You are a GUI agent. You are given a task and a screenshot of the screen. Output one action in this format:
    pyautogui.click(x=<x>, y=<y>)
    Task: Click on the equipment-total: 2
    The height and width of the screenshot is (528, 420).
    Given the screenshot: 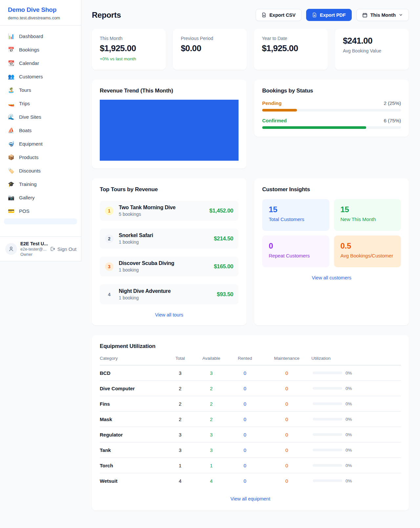 What is the action you would take?
    pyautogui.click(x=180, y=404)
    